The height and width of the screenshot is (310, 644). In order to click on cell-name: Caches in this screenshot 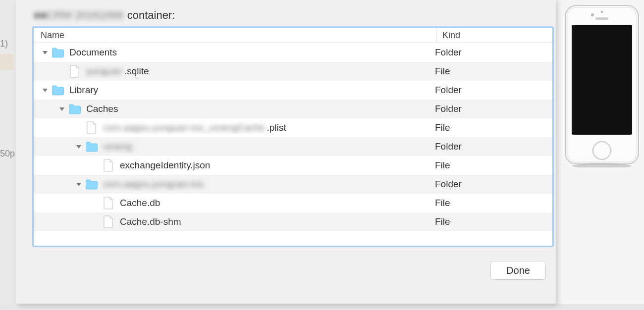, I will do `click(231, 109)`.